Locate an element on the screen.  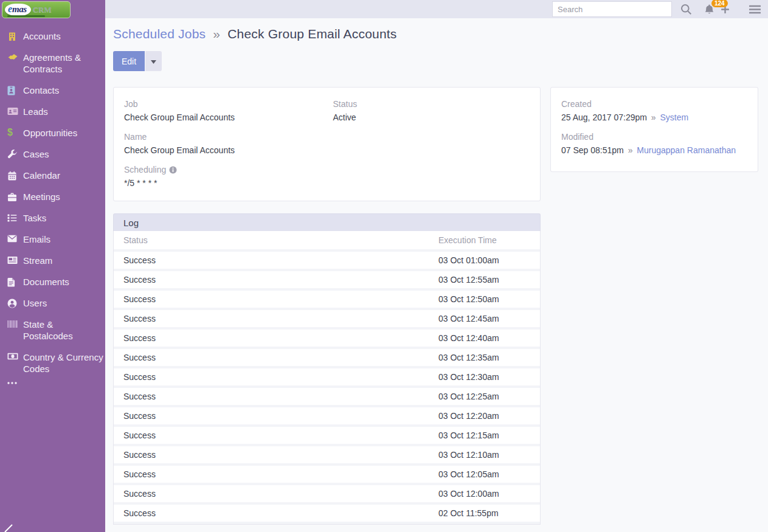
envelope-icon is located at coordinates (15, 240).